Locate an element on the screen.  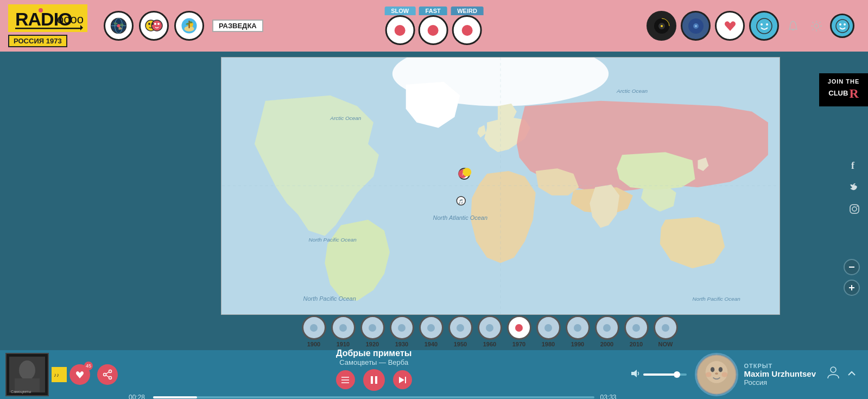
player-controls: Добрые приметы Самоцветы — Верба is located at coordinates (373, 374).